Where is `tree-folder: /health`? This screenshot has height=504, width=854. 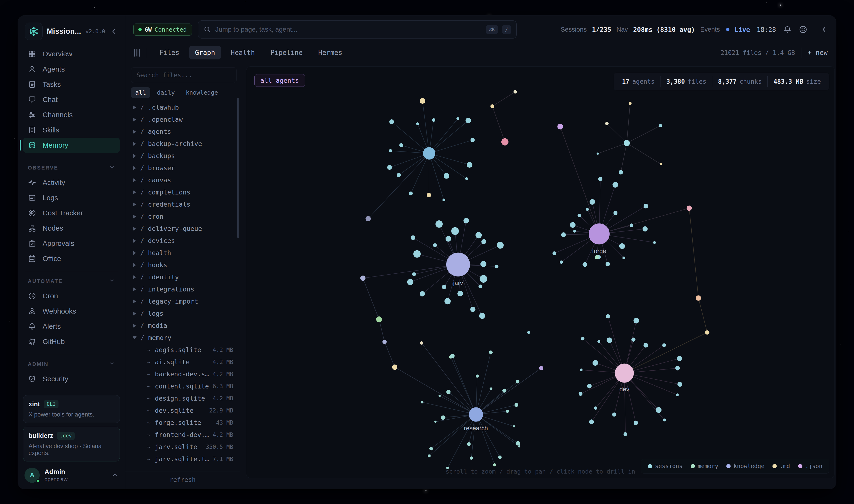
tree-folder: /health is located at coordinates (184, 253).